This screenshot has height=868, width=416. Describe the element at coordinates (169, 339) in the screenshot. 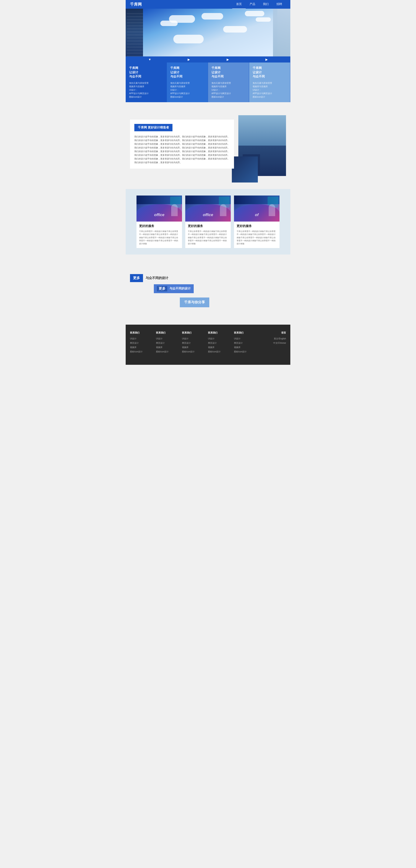

I see `footer-col-2-item-1: UI设计` at that location.